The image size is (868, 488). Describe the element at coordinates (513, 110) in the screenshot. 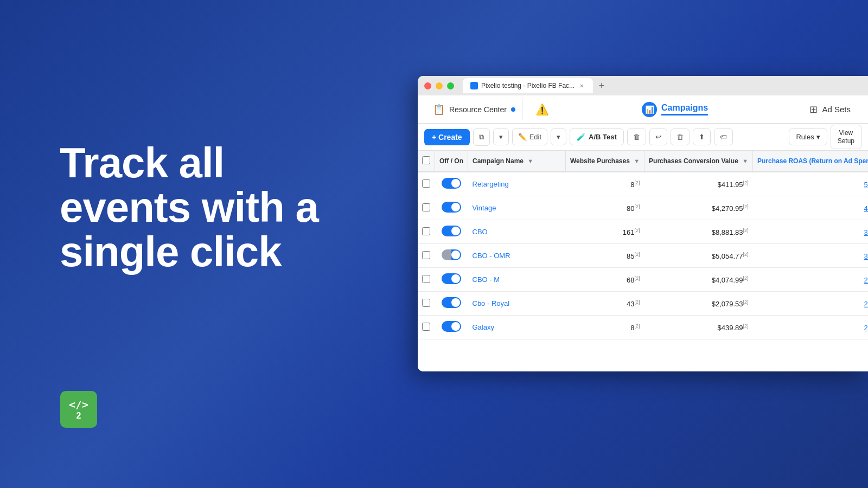

I see `resource-center-dot` at that location.